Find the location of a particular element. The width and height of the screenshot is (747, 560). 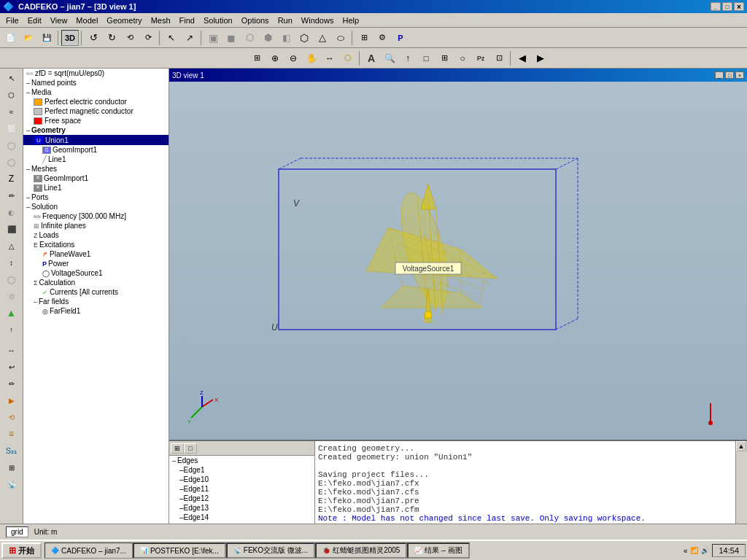

tree-item-pec: Perfect electric conductor is located at coordinates (96, 102).